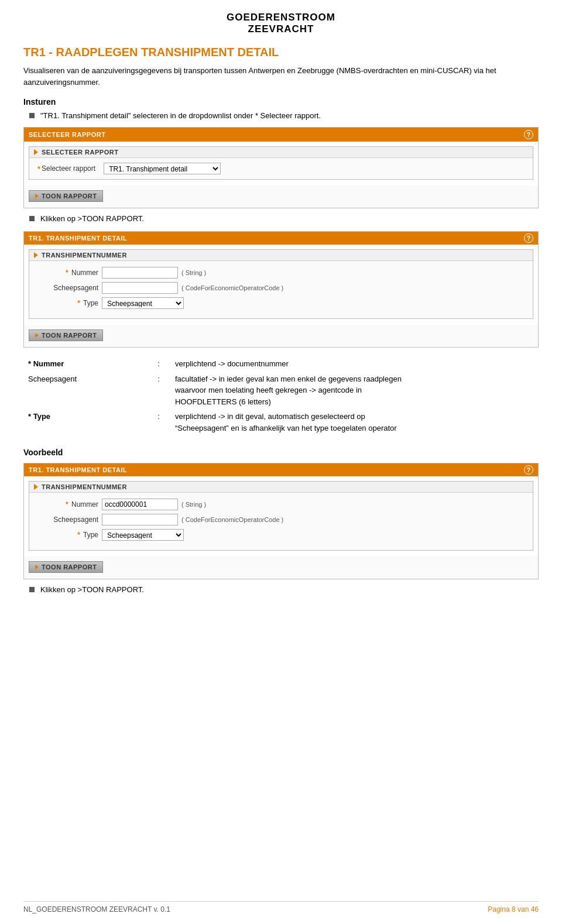 The image size is (562, 924). I want to click on help-icon-1: ?, so click(529, 135).